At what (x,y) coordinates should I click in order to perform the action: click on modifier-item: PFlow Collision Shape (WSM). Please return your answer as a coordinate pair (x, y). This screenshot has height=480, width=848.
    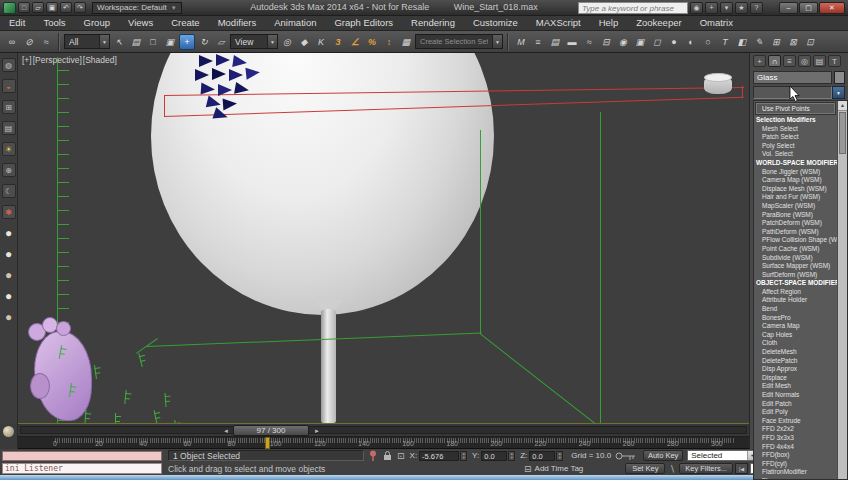
    Looking at the image, I should click on (796, 240).